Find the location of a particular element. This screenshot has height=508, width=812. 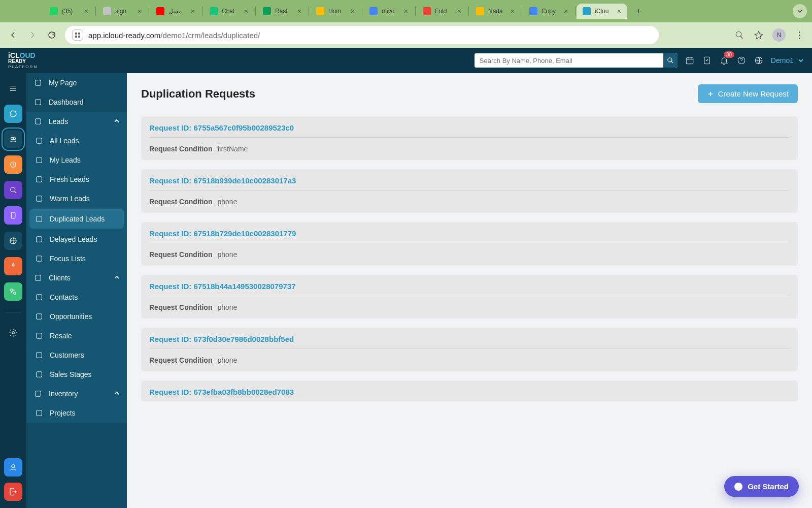

app-topbar: iCLOUD READY PLATFORM 30 Demo1 is located at coordinates (406, 60).